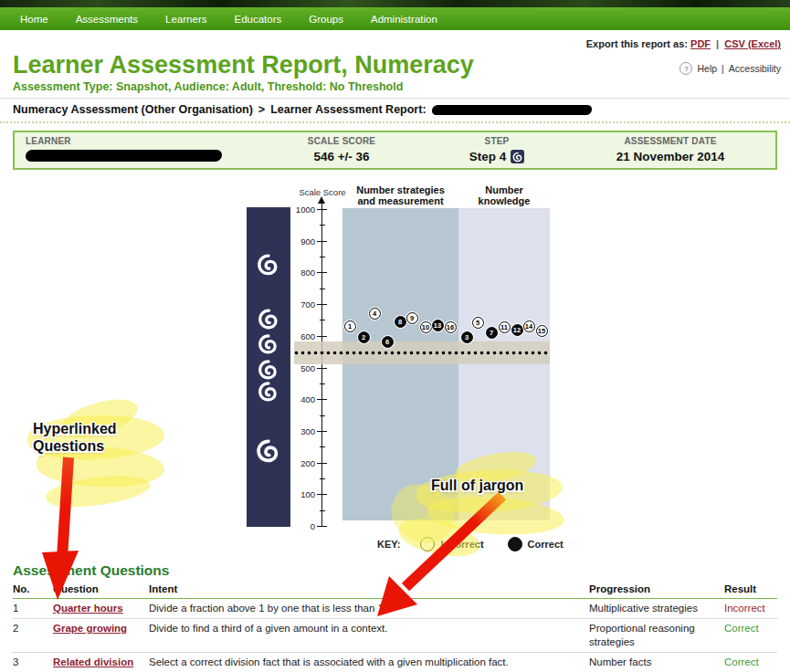 The height and width of the screenshot is (672, 790). What do you see at coordinates (751, 590) in the screenshot?
I see `col-header-result: Result` at bounding box center [751, 590].